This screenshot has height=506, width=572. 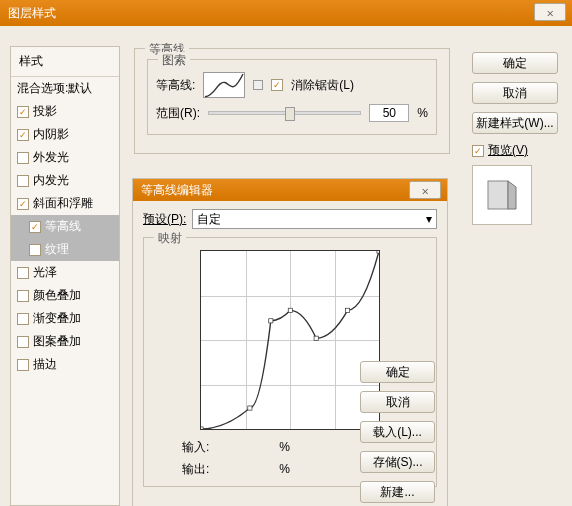 What do you see at coordinates (398, 402) in the screenshot?
I see `editor-cancel-button: 取消` at bounding box center [398, 402].